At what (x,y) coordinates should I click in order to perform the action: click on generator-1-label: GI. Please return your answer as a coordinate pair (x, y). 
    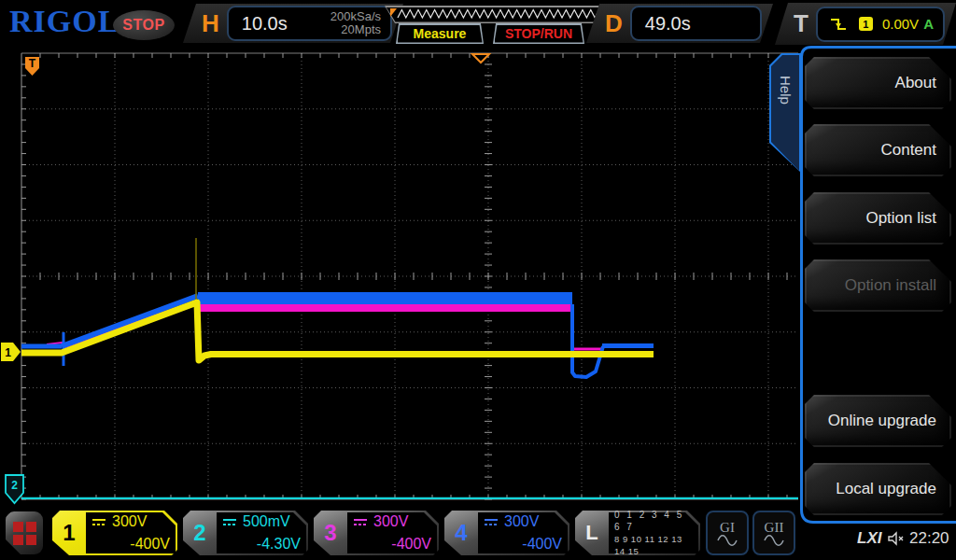
    Looking at the image, I should click on (727, 528).